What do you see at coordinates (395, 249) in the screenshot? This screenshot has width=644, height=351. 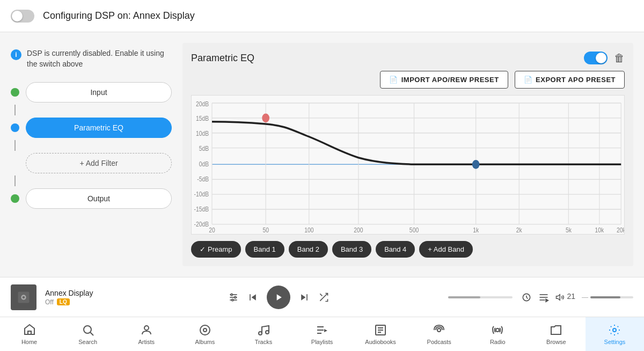 I see `band4-button: Band 4` at bounding box center [395, 249].